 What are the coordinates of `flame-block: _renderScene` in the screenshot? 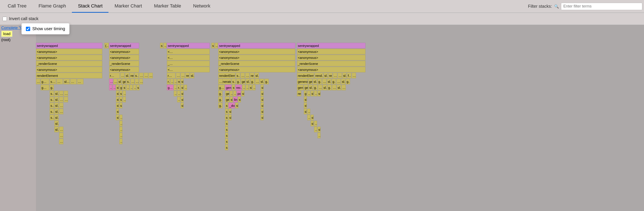 It's located at (257, 64).